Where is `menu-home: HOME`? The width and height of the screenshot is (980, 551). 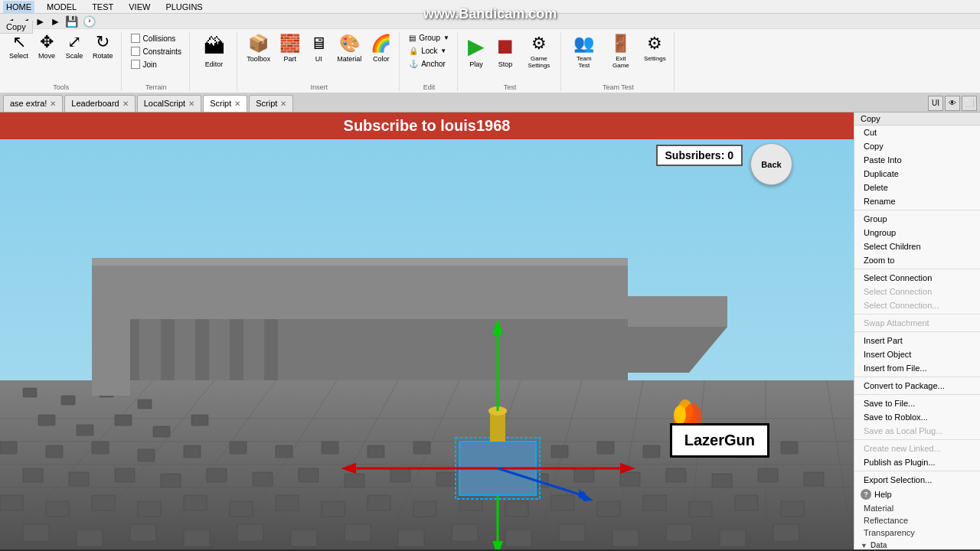
menu-home: HOME is located at coordinates (18, 7).